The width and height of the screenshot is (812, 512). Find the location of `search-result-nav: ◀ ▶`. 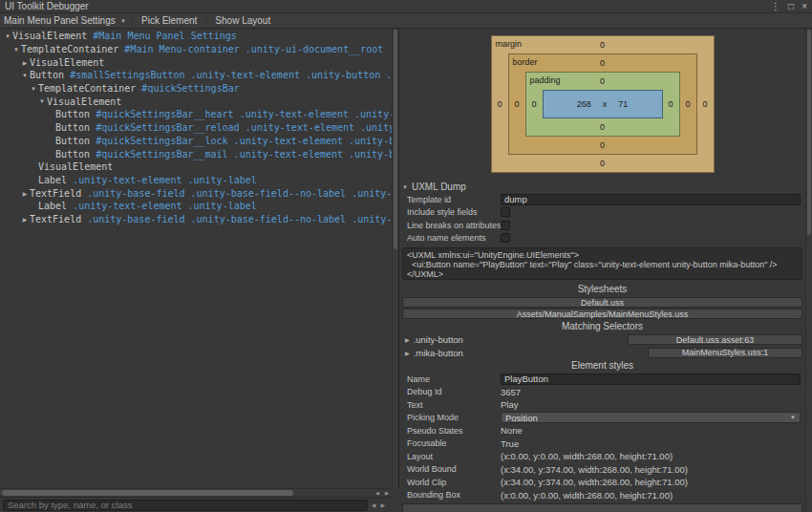

search-result-nav: ◀ ▶ is located at coordinates (378, 504).